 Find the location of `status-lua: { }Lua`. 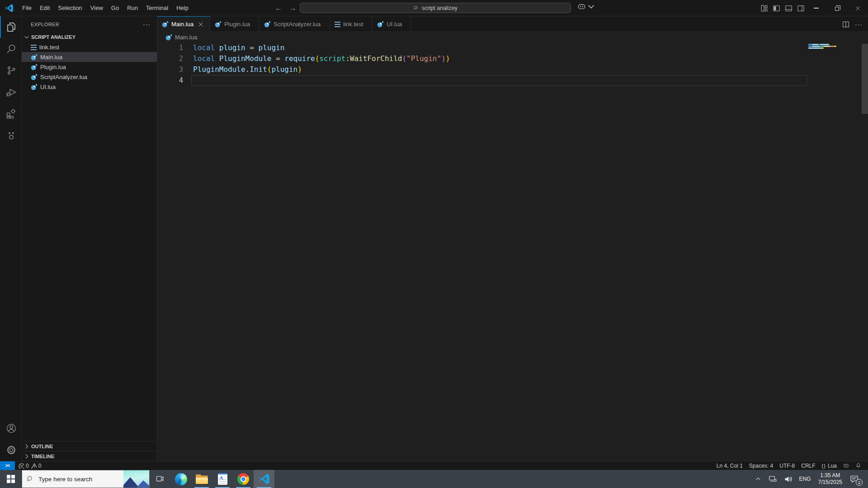

status-lua: { }Lua is located at coordinates (829, 465).